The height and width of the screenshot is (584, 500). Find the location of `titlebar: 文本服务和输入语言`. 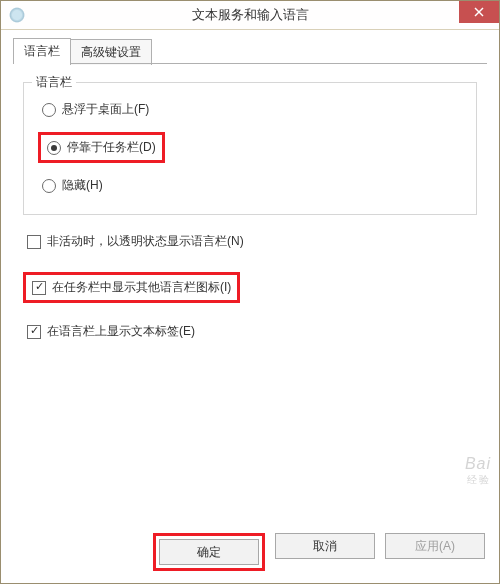

titlebar: 文本服务和输入语言 is located at coordinates (250, 16).